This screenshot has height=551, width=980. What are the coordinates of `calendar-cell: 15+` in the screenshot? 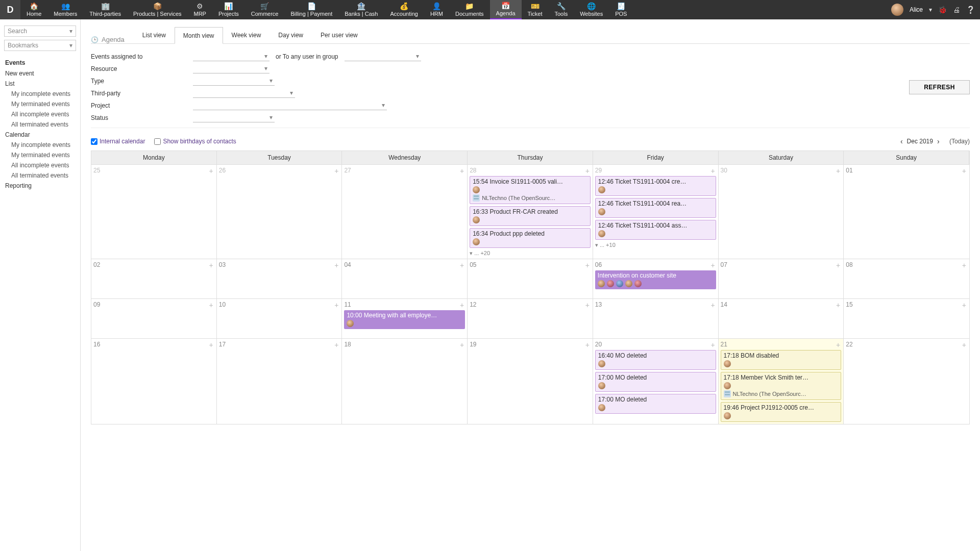 It's located at (906, 318).